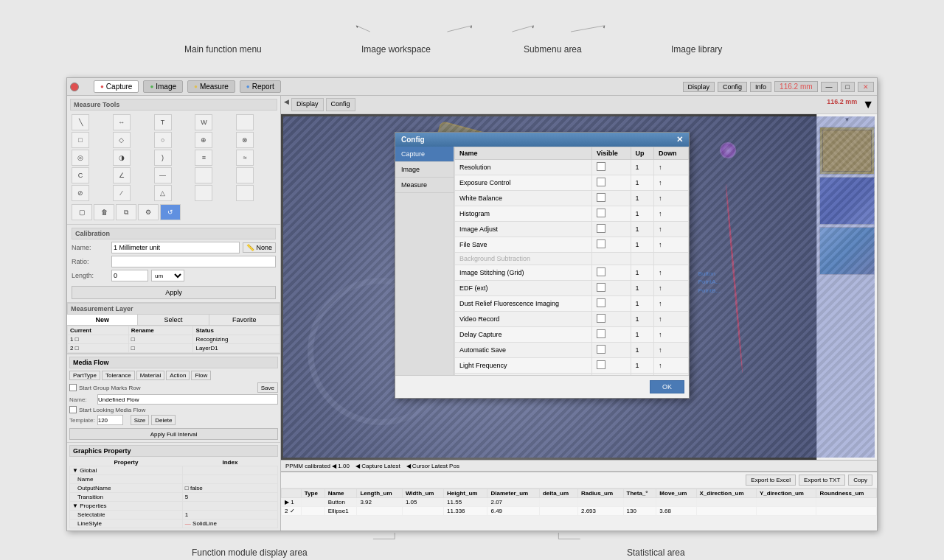 Image resolution: width=944 pixels, height=560 pixels. Describe the element at coordinates (761, 87) in the screenshot. I see `info-btn: Info` at that location.